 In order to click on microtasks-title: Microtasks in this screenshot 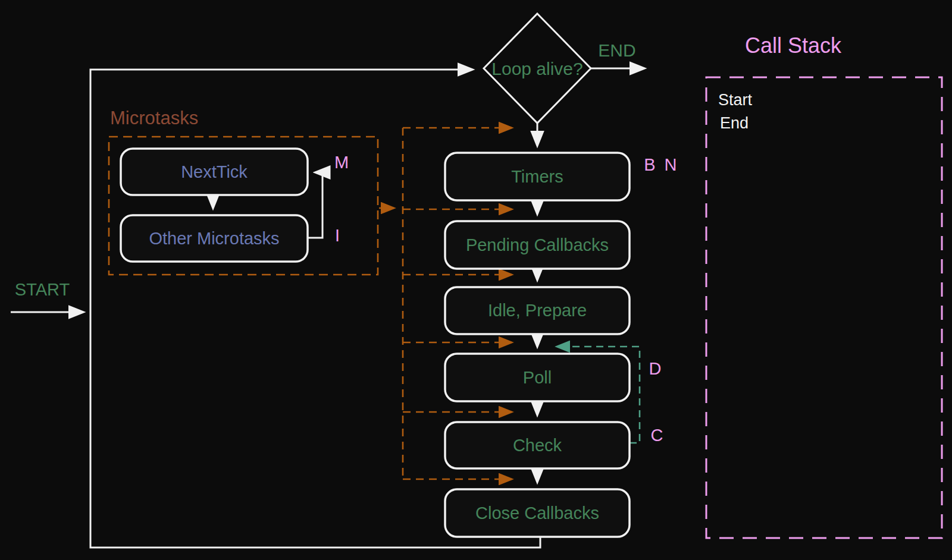, I will do `click(154, 118)`.